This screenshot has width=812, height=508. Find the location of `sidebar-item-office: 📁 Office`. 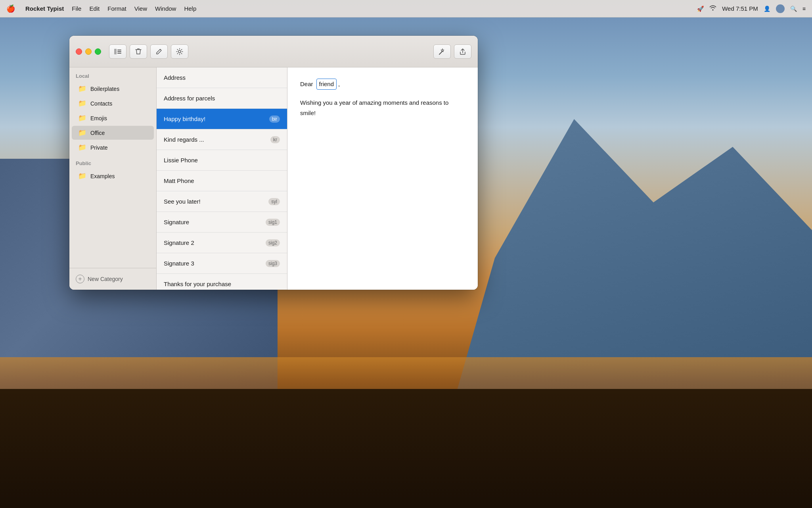

sidebar-item-office: 📁 Office is located at coordinates (113, 133).